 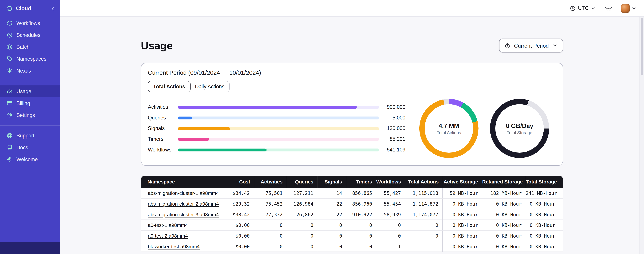 What do you see at coordinates (168, 225) in the screenshot?
I see `namespace-link: a0-test-1.a98mm4` at bounding box center [168, 225].